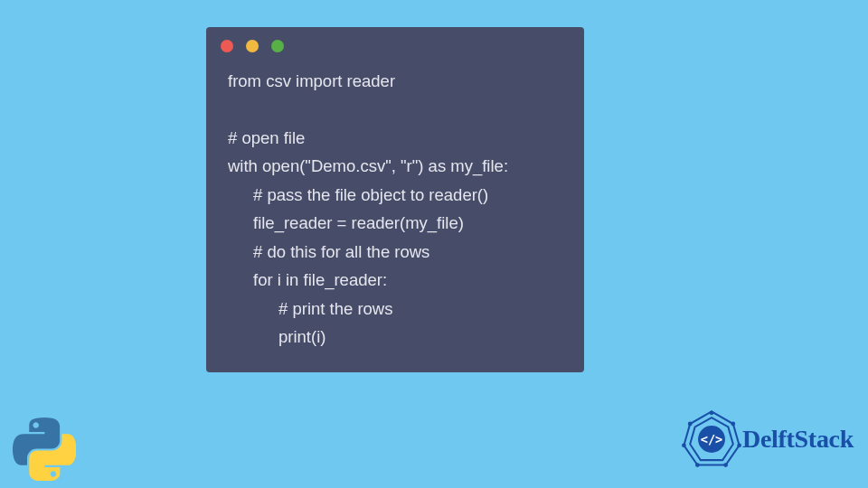  What do you see at coordinates (44, 449) in the screenshot?
I see `python-logo-icon` at bounding box center [44, 449].